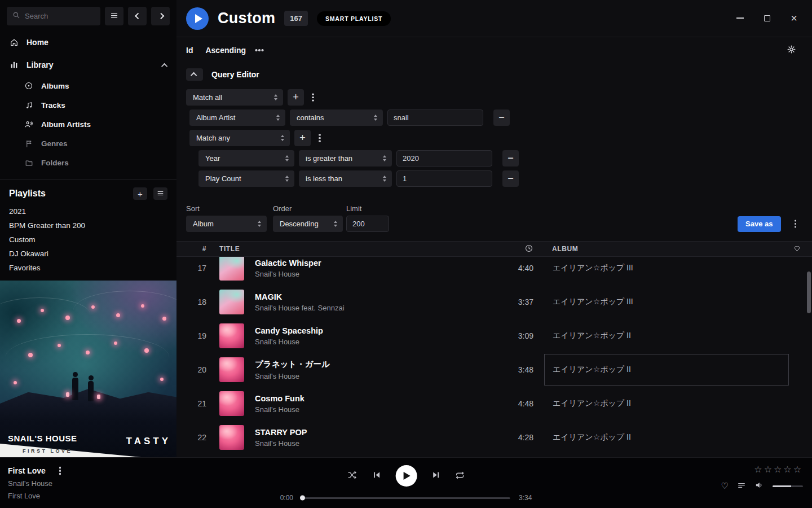 Image resolution: width=812 pixels, height=508 pixels. I want to click on play-playlist-button, so click(197, 19).